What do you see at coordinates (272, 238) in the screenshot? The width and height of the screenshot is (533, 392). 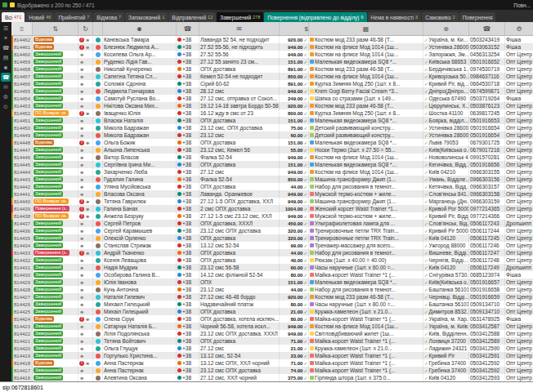 I see `table-row: 814435Завершений☻Олексій Орленко+38ОПХ д…` at bounding box center [272, 238].